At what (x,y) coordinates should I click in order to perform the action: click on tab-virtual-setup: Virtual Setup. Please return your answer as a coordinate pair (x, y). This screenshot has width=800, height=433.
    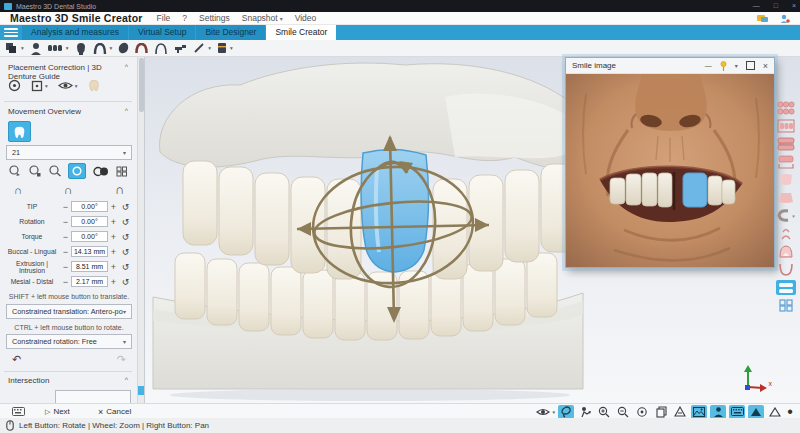
    Looking at the image, I should click on (162, 32).